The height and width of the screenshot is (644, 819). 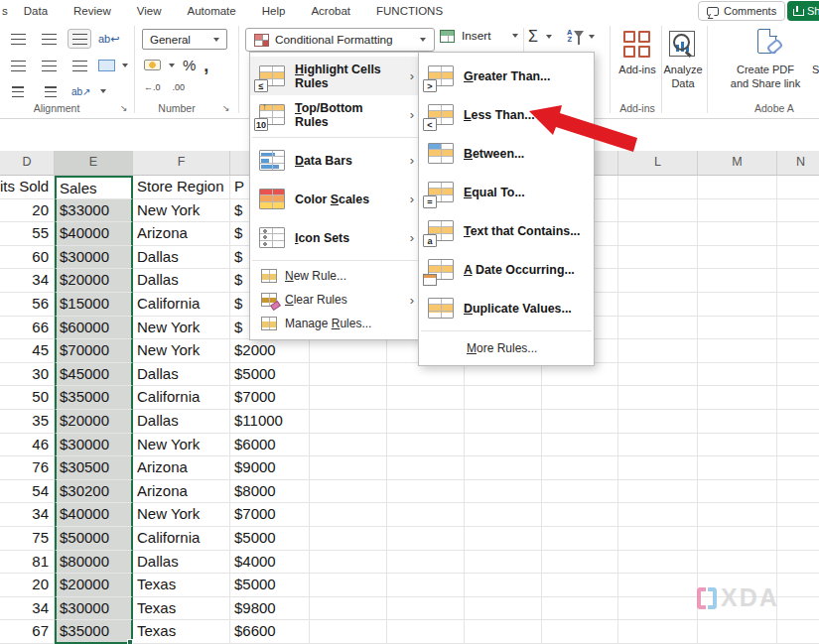 What do you see at coordinates (51, 91) in the screenshot?
I see `increase-indent-button` at bounding box center [51, 91].